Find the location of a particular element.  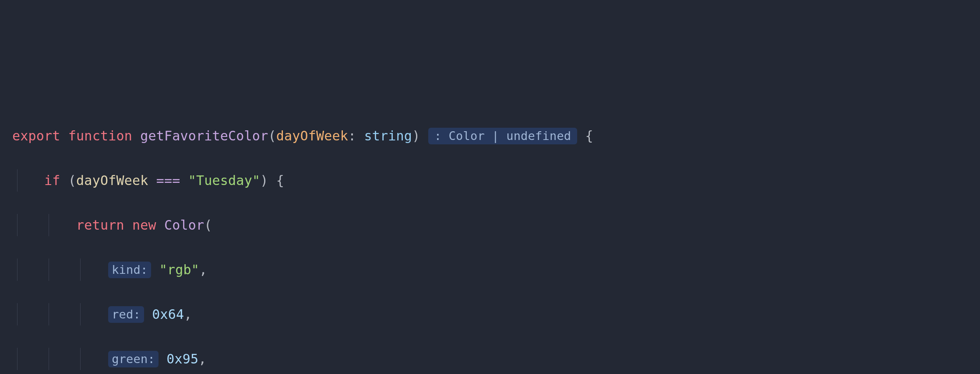

inlay-hint-param: kind: is located at coordinates (130, 270).